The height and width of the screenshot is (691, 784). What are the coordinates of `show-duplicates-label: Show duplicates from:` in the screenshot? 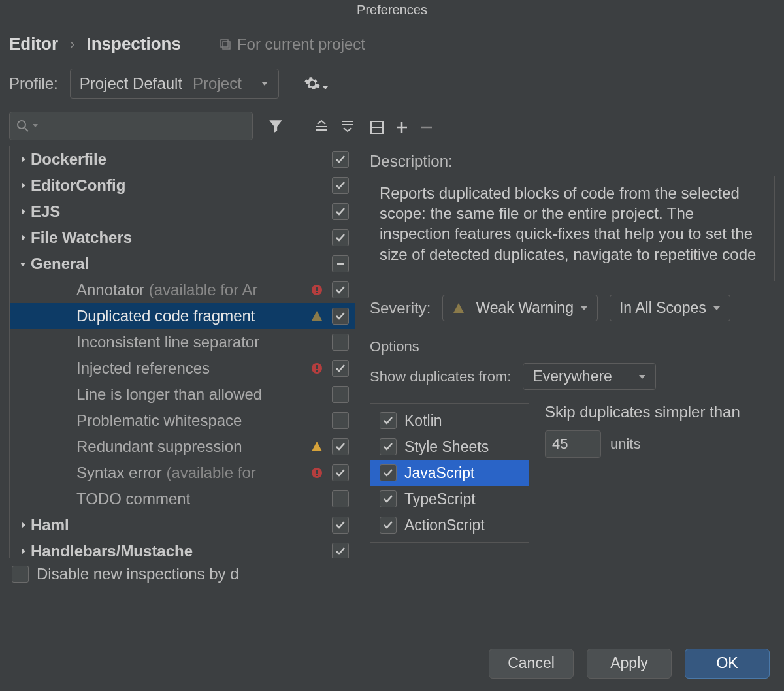 It's located at (440, 377).